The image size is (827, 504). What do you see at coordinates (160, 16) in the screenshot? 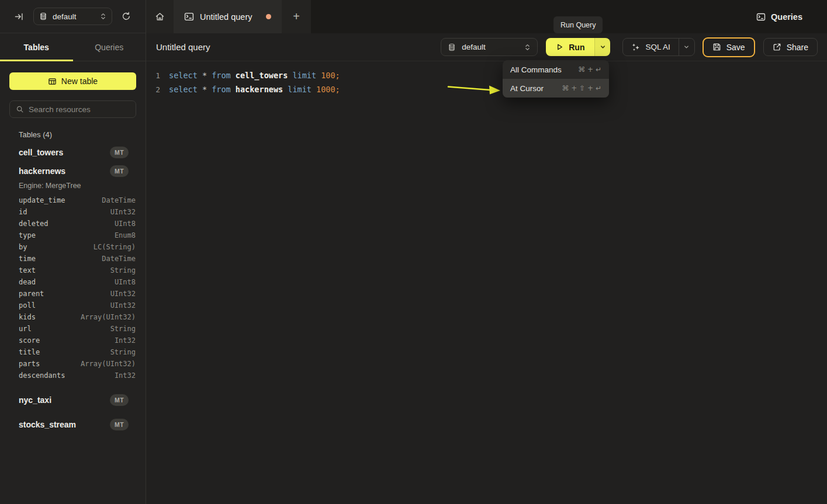
I see `home-icon` at bounding box center [160, 16].